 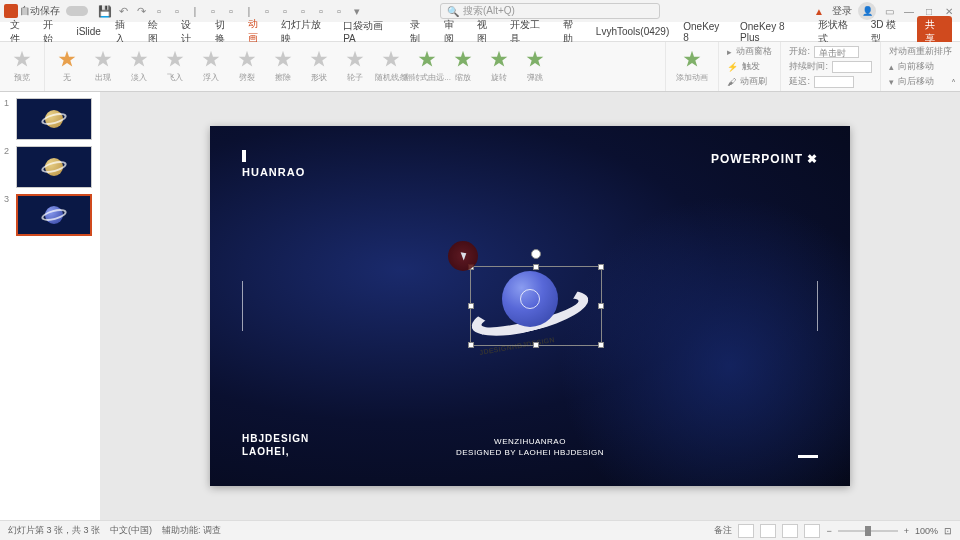 What do you see at coordinates (812, 531) in the screenshot?
I see `view-slideshow-icon` at bounding box center [812, 531].